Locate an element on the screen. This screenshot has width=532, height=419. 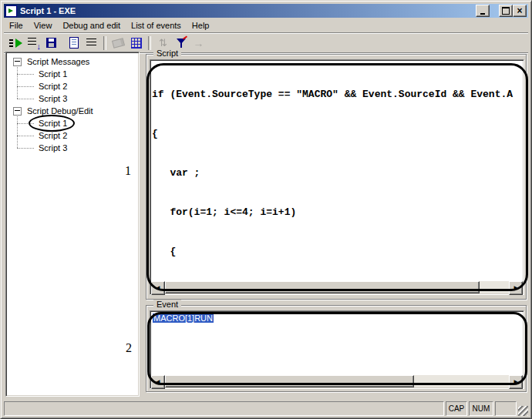
step-icon: ⇅ is located at coordinates (163, 43).